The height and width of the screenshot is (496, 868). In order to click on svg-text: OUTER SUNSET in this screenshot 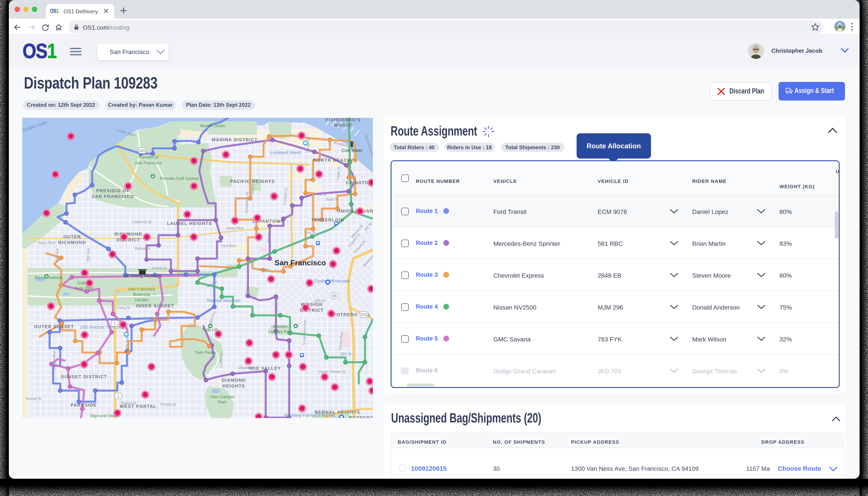, I will do `click(54, 326)`.